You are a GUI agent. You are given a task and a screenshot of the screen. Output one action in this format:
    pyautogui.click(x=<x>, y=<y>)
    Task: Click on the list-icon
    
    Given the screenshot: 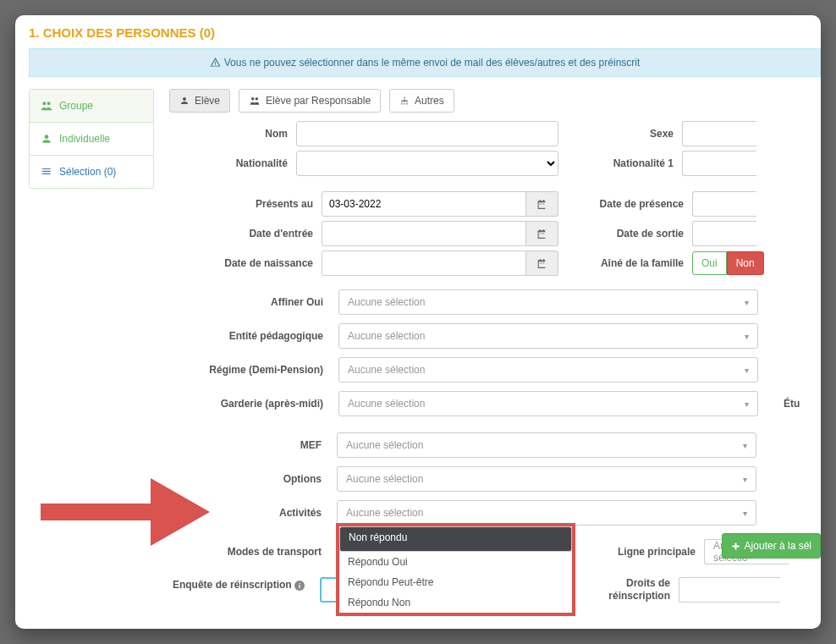 What is the action you would take?
    pyautogui.click(x=47, y=172)
    